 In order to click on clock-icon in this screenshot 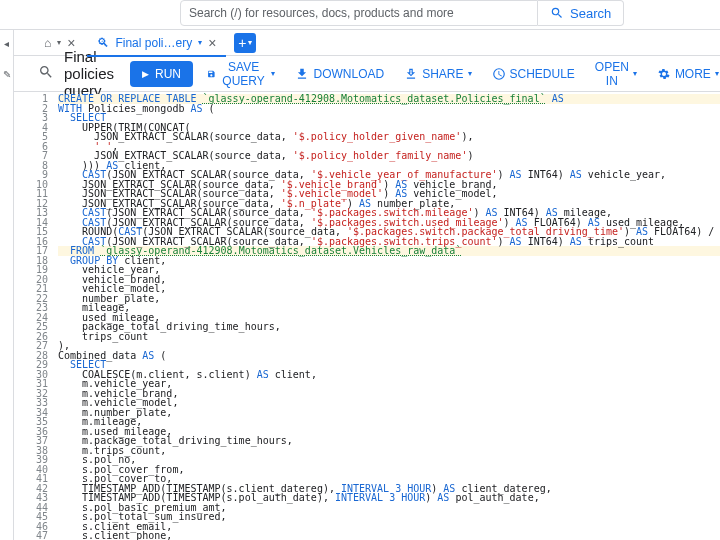, I will do `click(499, 74)`.